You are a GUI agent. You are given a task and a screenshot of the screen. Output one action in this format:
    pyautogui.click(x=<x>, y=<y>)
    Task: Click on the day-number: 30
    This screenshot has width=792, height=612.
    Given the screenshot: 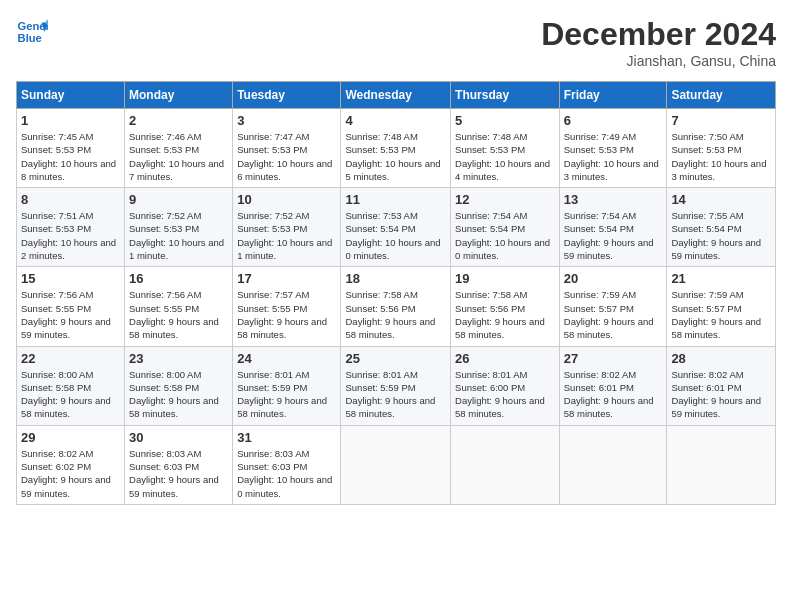 What is the action you would take?
    pyautogui.click(x=178, y=438)
    